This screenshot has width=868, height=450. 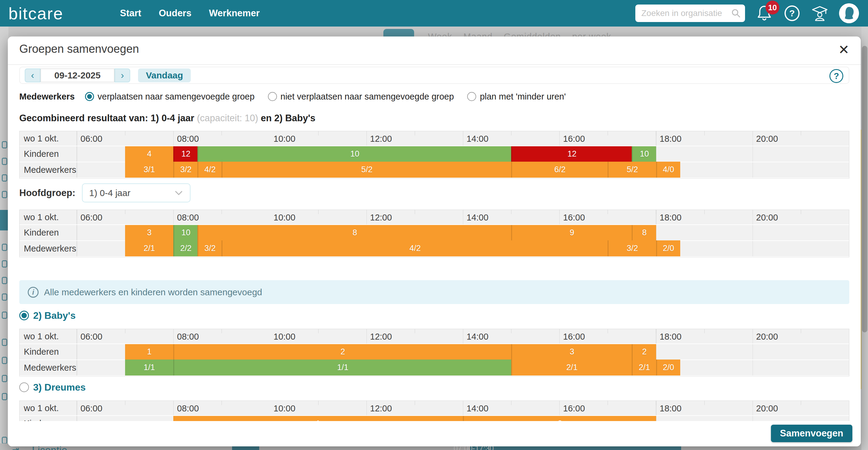 I want to click on today-button: Vandaag, so click(x=164, y=76).